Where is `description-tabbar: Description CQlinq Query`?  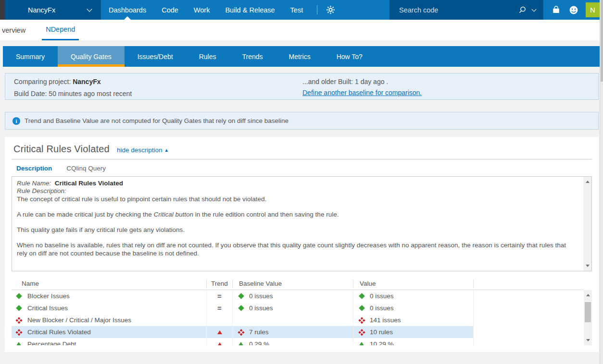 description-tabbar: Description CQlinq Query is located at coordinates (302, 168).